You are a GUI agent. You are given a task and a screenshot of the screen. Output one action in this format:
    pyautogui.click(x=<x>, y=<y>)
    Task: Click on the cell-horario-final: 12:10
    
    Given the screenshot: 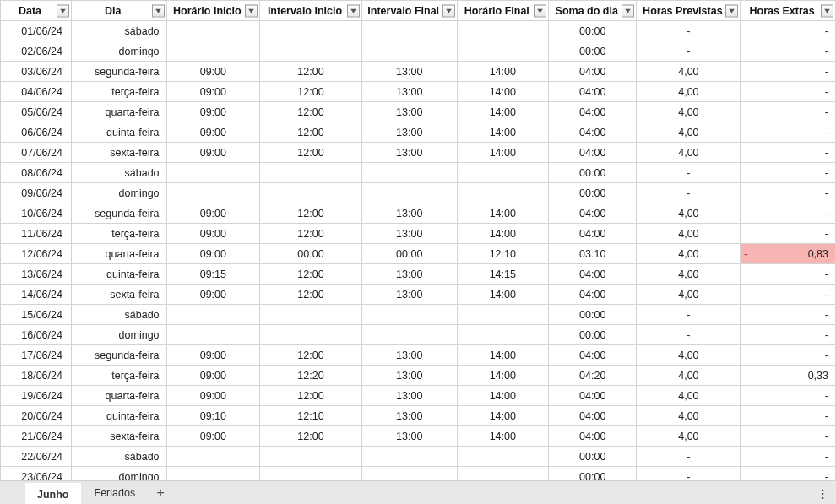 What is the action you would take?
    pyautogui.click(x=503, y=254)
    